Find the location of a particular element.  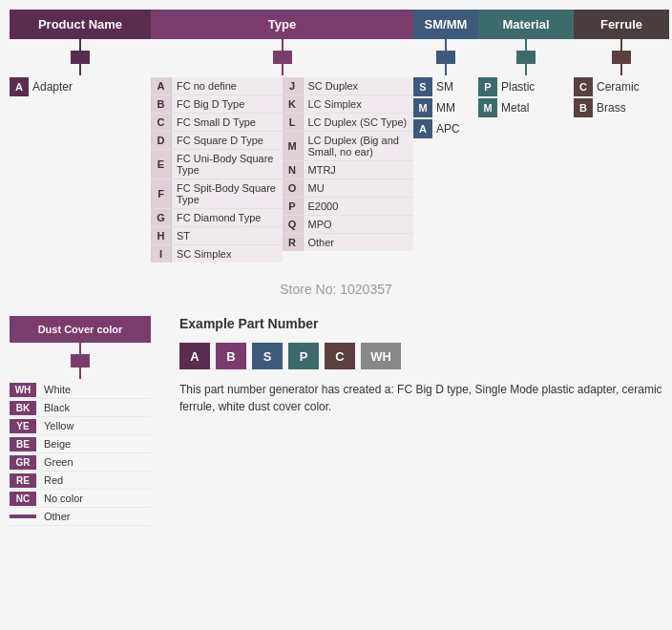

type-col-right: JSC DuplexKLC SimplexLLC Duplex (SC Type… is located at coordinates (348, 170).